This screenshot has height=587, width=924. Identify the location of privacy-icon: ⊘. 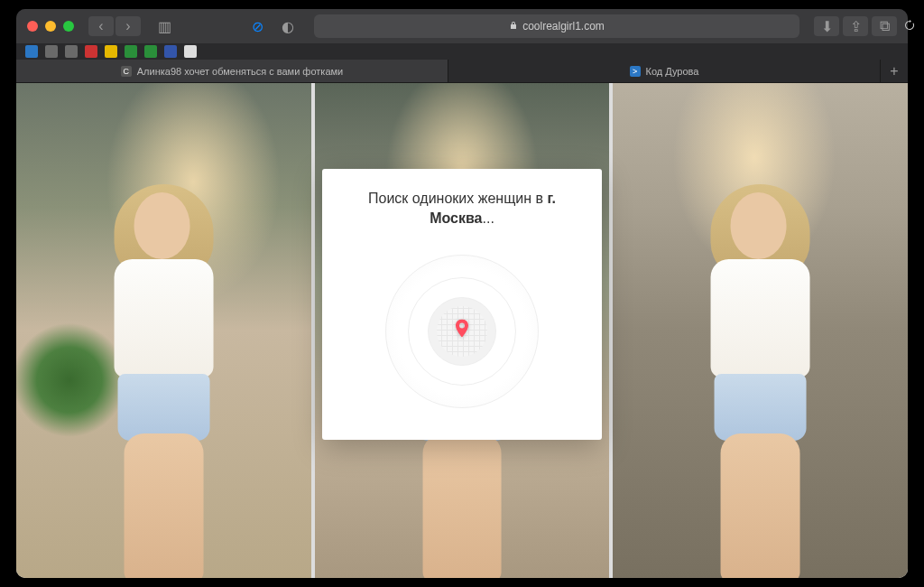
(258, 27).